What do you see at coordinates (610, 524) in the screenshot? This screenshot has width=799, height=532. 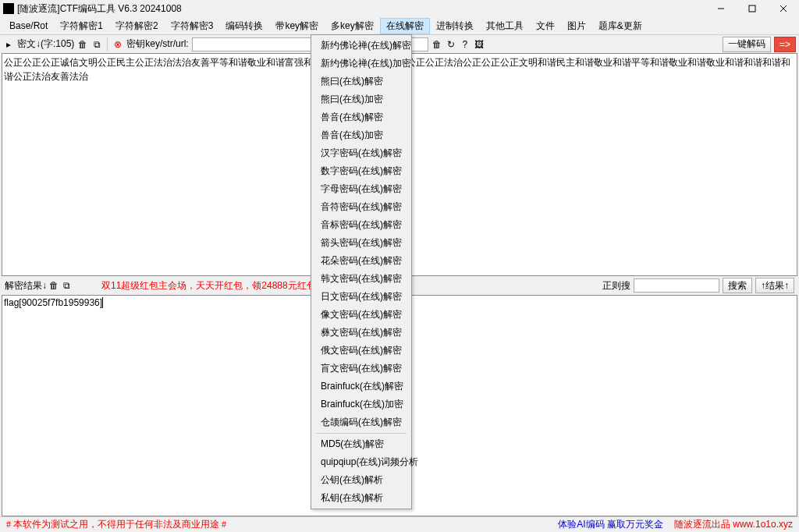 I see `status-ai-promo: 体验AI编码 赢取万元奖金` at bounding box center [610, 524].